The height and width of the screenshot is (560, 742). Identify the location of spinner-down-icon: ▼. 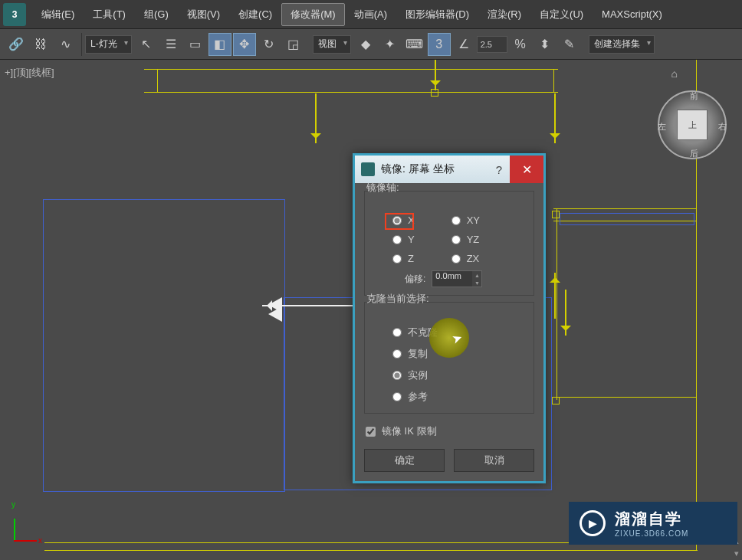
(477, 283).